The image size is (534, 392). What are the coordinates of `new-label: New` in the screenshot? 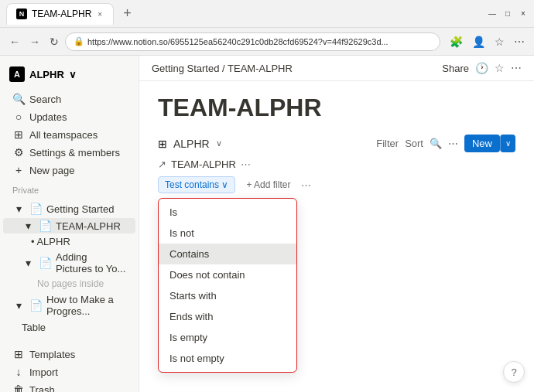 It's located at (482, 144).